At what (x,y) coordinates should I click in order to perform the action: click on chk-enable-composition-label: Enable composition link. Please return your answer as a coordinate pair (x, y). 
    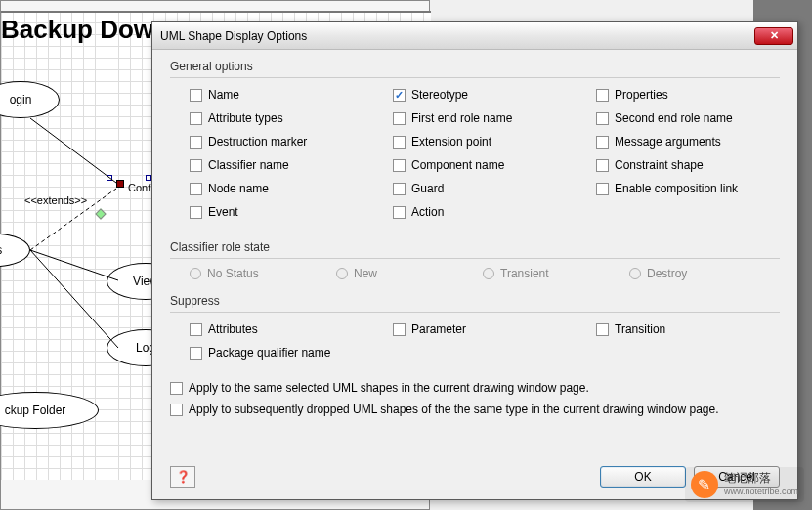
    Looking at the image, I should click on (676, 189).